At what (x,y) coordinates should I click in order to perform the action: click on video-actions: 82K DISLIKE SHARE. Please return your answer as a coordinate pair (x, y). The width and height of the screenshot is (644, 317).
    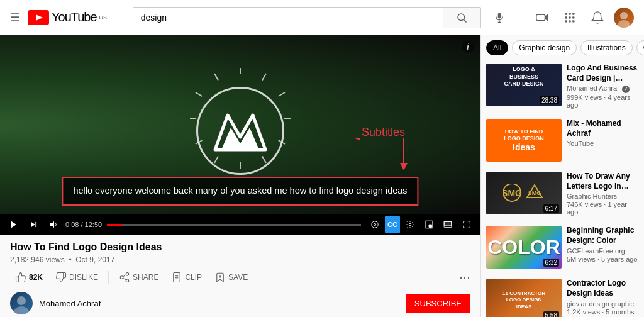
    Looking at the image, I should click on (240, 277).